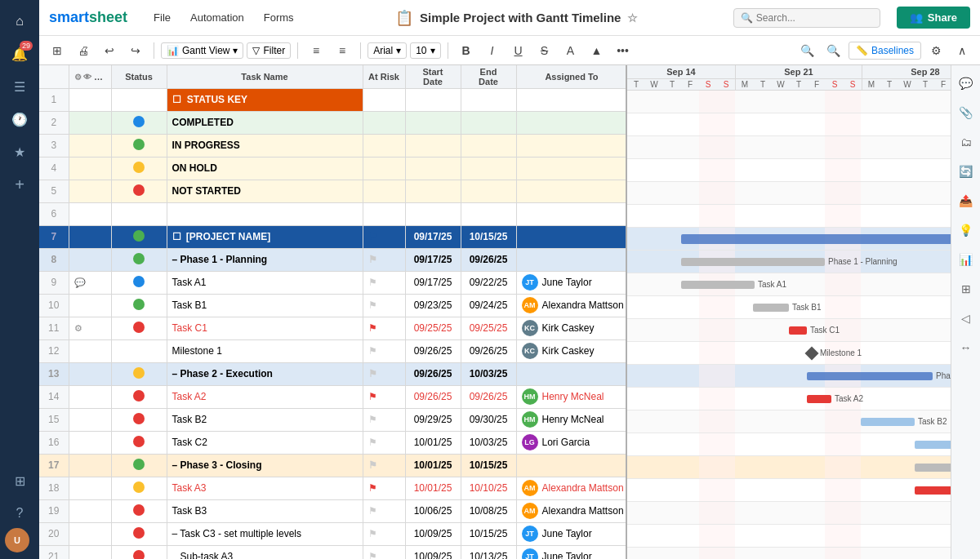 This screenshot has width=980, height=559. Describe the element at coordinates (966, 318) in the screenshot. I see `rs-left-panel: ◁` at that location.